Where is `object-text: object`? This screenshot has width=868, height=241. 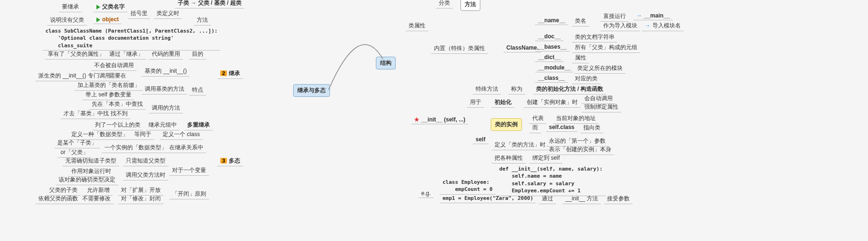 object-text: object is located at coordinates (111, 19).